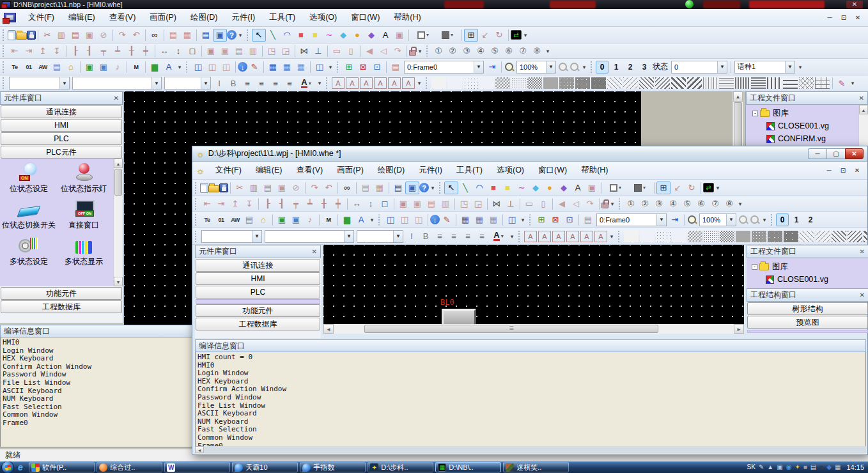 The image size is (868, 473). Describe the element at coordinates (118, 67) in the screenshot. I see `sound-icon: ♪` at that location.